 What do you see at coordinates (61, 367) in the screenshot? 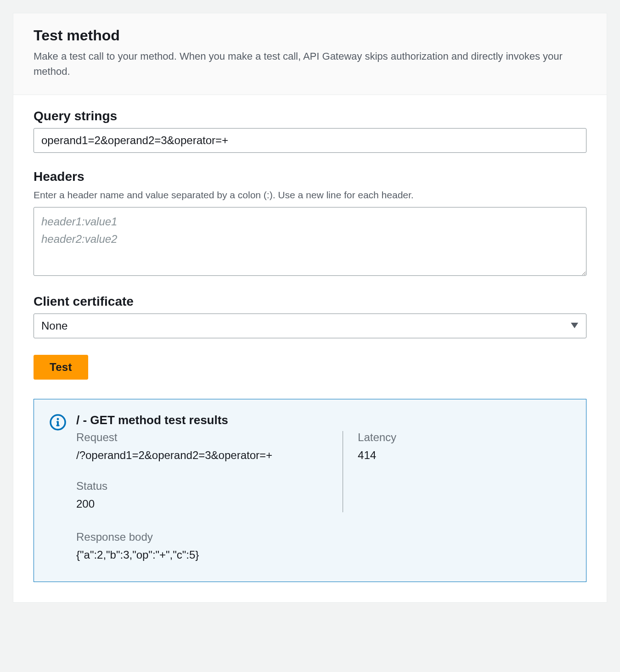
I see `test-button: Test` at bounding box center [61, 367].